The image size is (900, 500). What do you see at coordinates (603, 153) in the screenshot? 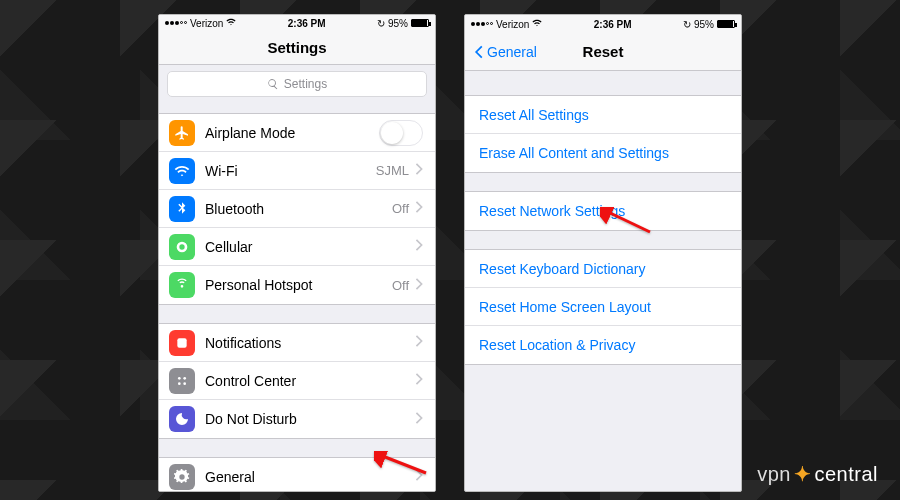
I see `link-erase-all: Erase All Content and Settings` at bounding box center [603, 153].